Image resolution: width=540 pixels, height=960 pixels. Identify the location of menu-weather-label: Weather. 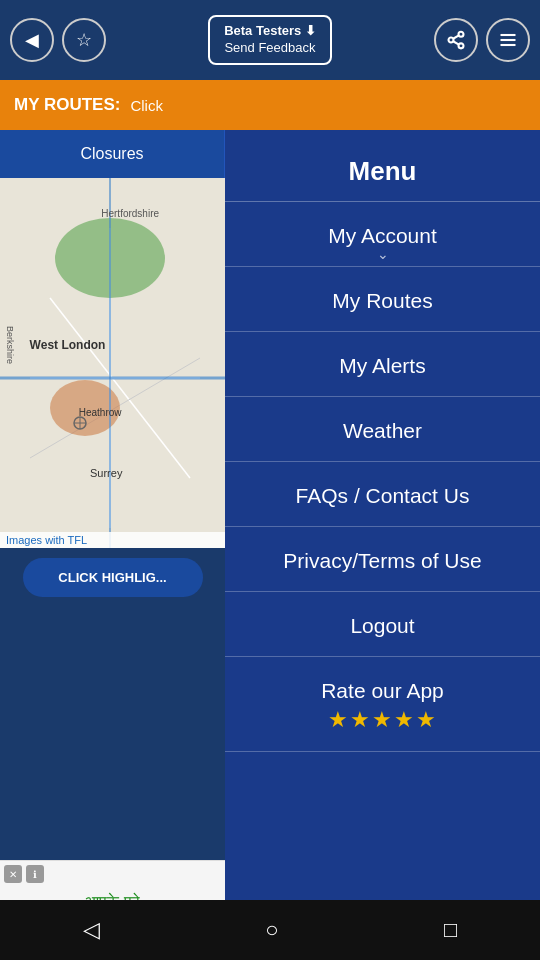
(382, 430).